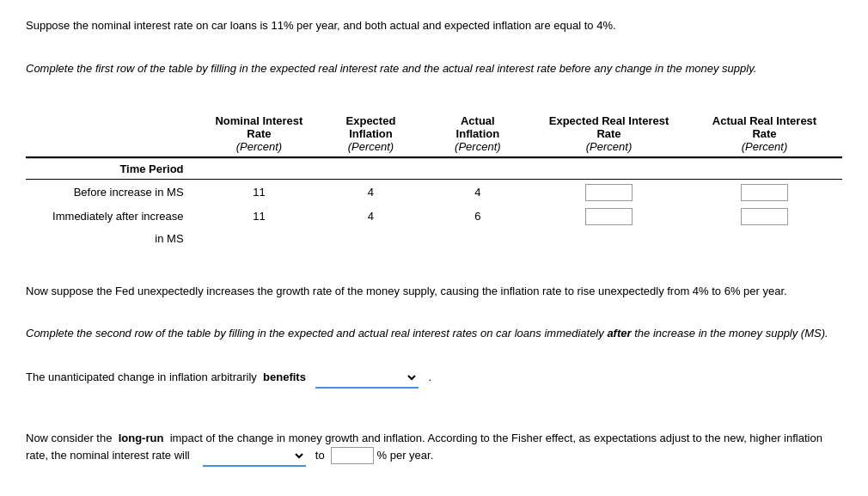  Describe the element at coordinates (478, 193) in the screenshot. I see `row1-act-inflation: 4` at that location.